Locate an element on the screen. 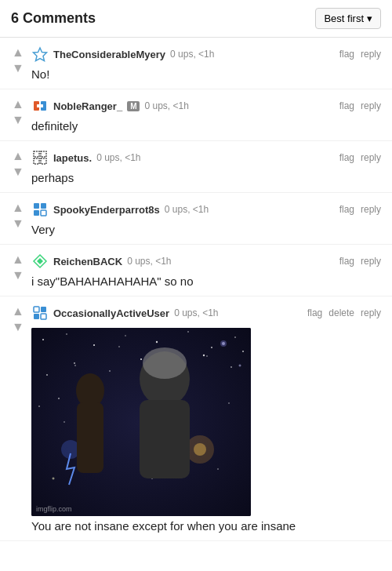  comment-actions: flag delete reply is located at coordinates (344, 313).